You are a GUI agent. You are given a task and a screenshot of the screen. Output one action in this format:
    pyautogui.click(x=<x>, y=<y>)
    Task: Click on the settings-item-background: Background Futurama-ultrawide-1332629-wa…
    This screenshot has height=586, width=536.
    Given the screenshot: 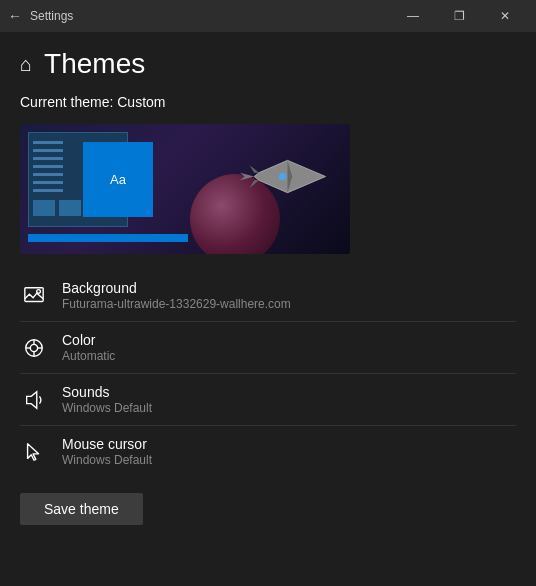 What is the action you would take?
    pyautogui.click(x=268, y=296)
    